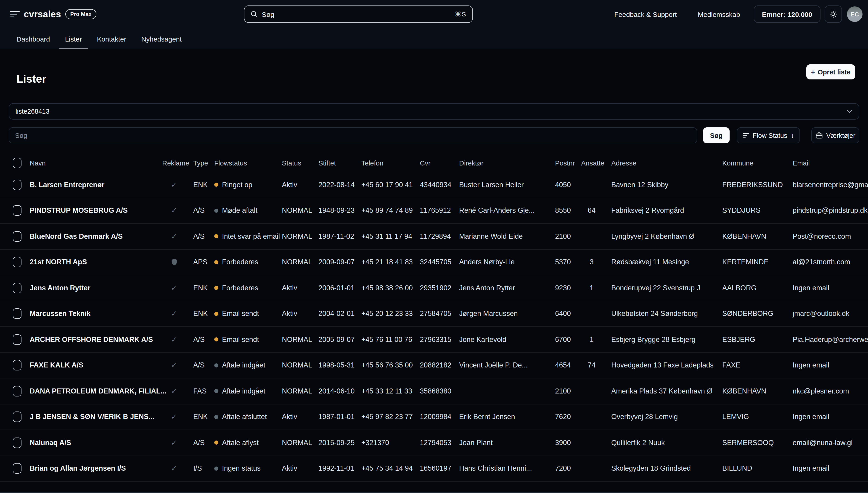  Describe the element at coordinates (339, 163) in the screenshot. I see `col-stiftet: Stiftet` at that location.